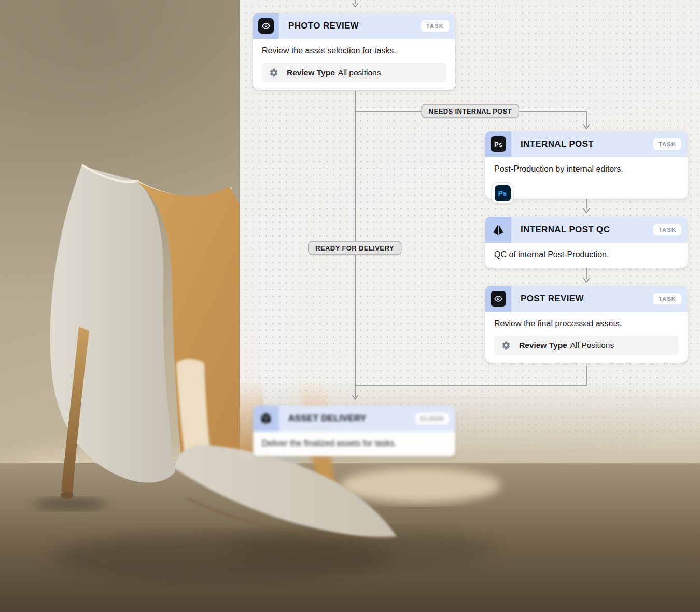  Describe the element at coordinates (586, 299) in the screenshot. I see `node-header: POST REVIEW TASK` at that location.